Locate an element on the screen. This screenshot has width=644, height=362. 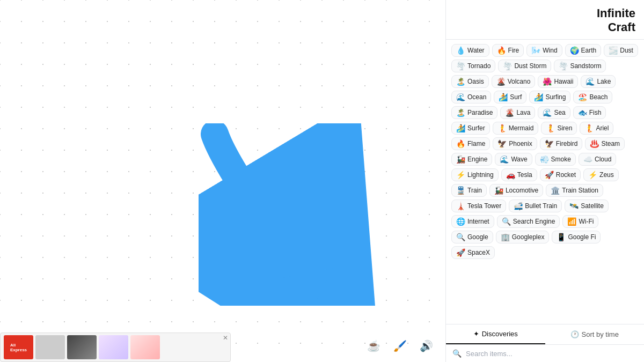
item-label-lake: Lake is located at coordinates (604, 82).